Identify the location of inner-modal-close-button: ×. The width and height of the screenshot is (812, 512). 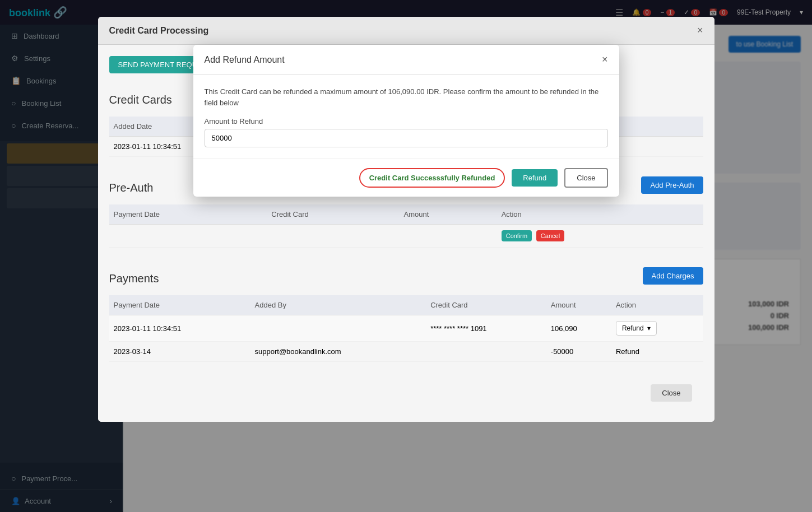
(605, 59).